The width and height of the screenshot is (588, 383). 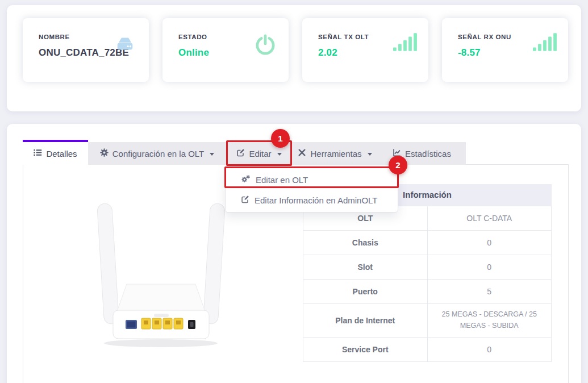 I want to click on table-row: Chasis 0, so click(x=427, y=242).